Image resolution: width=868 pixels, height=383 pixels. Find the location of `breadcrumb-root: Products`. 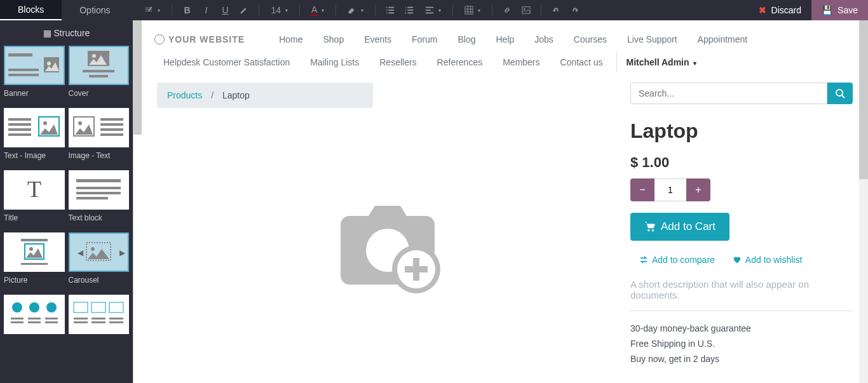

breadcrumb-root: Products is located at coordinates (184, 95).